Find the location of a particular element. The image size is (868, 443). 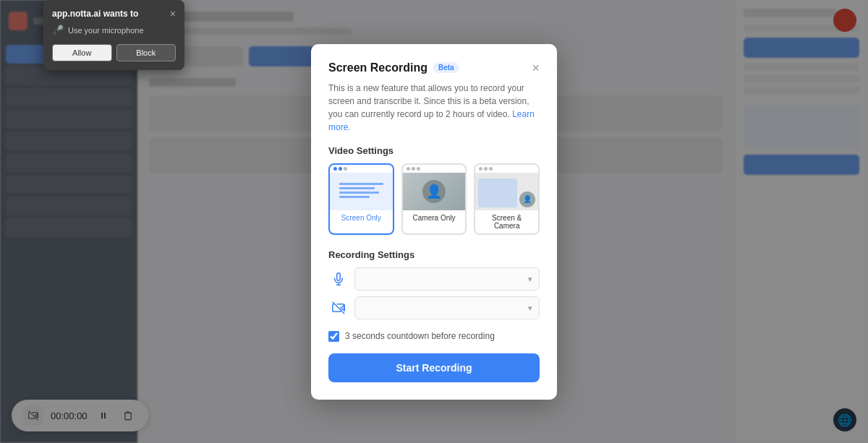

microphone-setting-icon is located at coordinates (339, 279).